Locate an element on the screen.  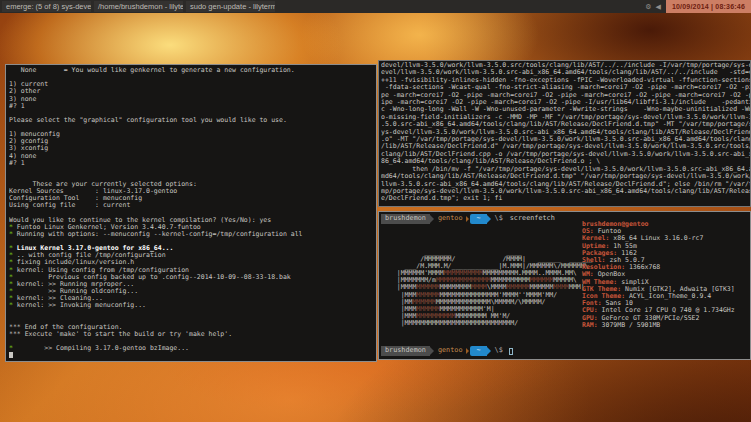
taskbar-spacer is located at coordinates (458, 6).